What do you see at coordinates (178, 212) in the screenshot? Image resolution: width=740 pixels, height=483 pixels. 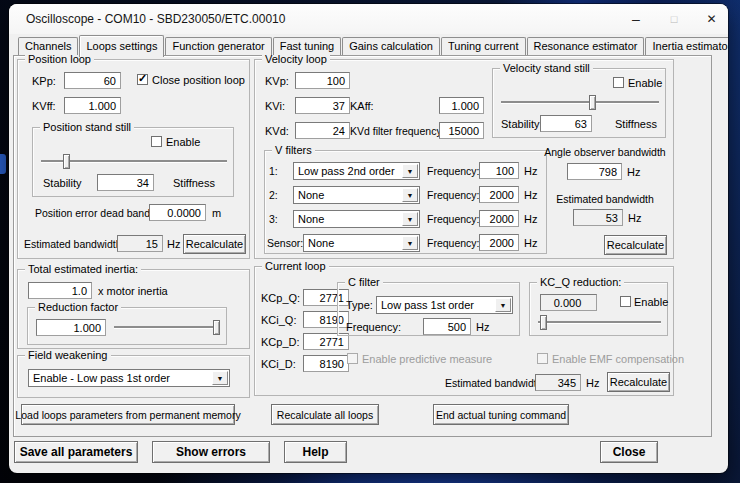 I see `deadband-input: 0.0000` at bounding box center [178, 212].